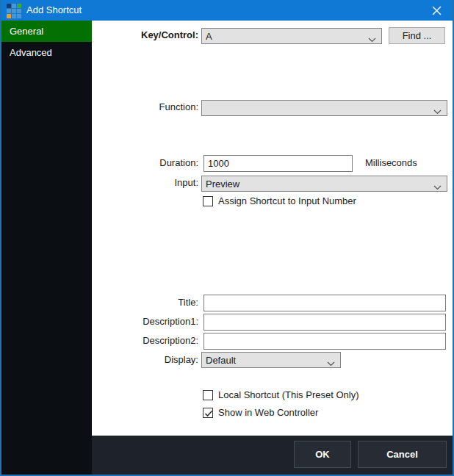 The image size is (454, 476). I want to click on title-input, so click(325, 303).